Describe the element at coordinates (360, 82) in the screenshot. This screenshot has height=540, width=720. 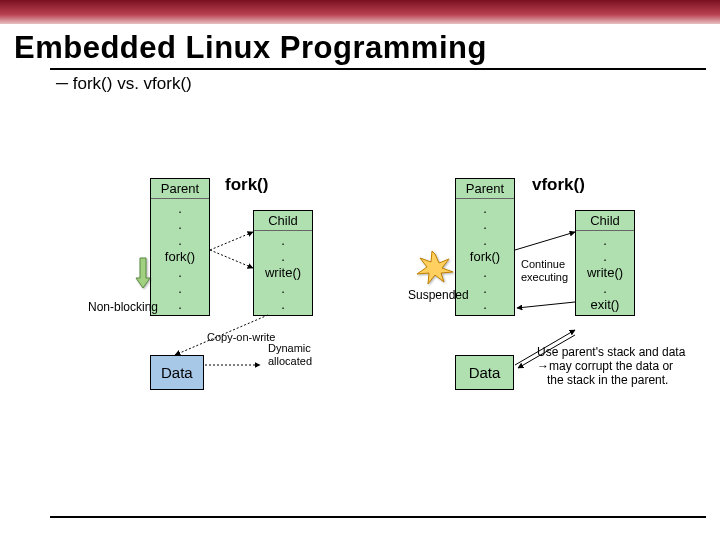
I see `subtitle: ─ fork() vs. vfork()` at that location.